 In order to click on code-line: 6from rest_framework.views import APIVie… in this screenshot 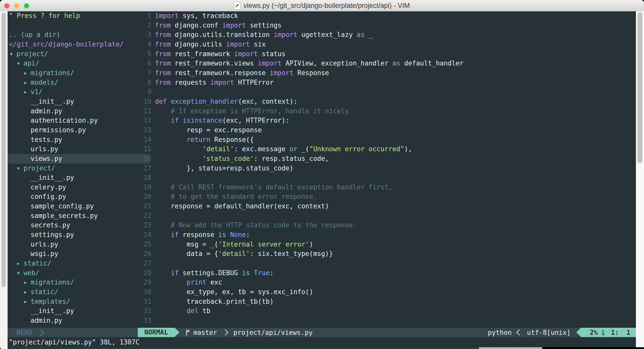, I will do `click(387, 63)`.